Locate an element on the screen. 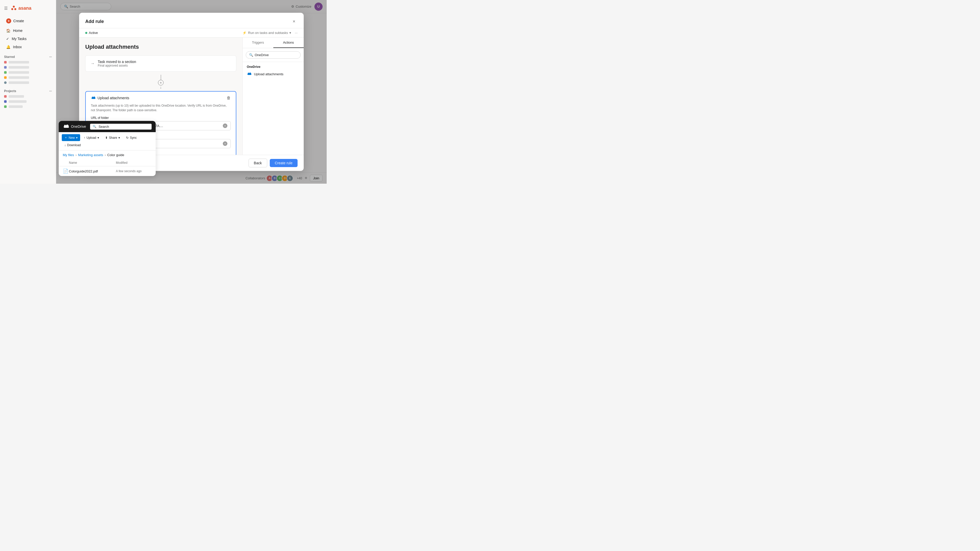 The image size is (980, 551). od-upload-button: ↑ Upload ▾ is located at coordinates (91, 138).